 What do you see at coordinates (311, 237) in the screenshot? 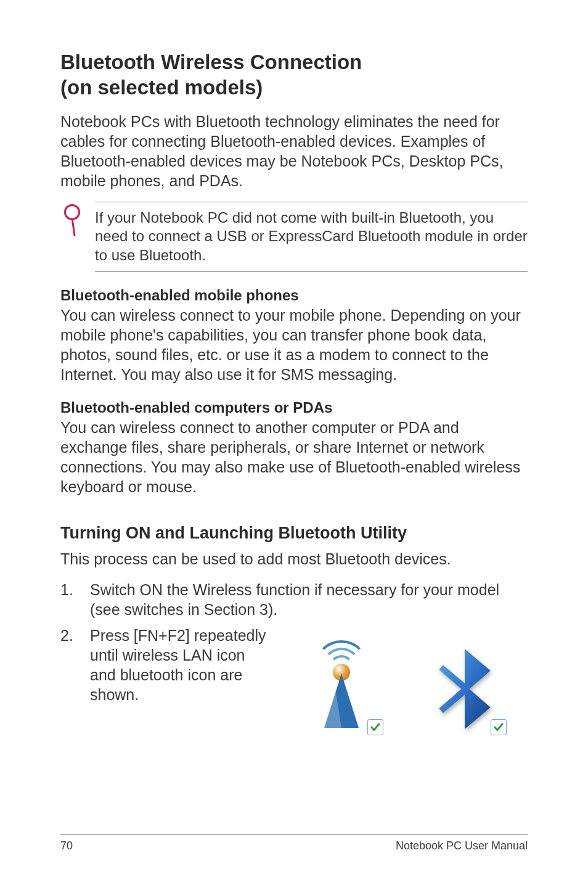
I see `note-text: If your Notebook PC did not come with bu…` at bounding box center [311, 237].